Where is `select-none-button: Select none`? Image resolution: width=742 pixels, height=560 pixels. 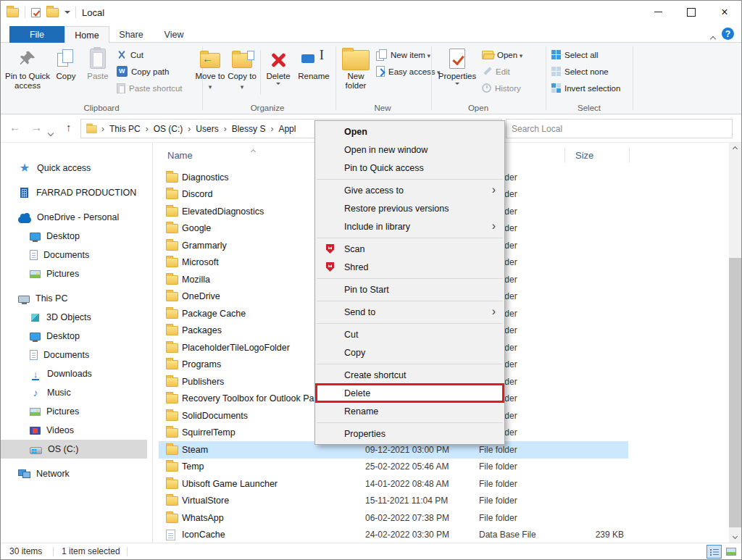 select-none-button: Select none is located at coordinates (580, 71).